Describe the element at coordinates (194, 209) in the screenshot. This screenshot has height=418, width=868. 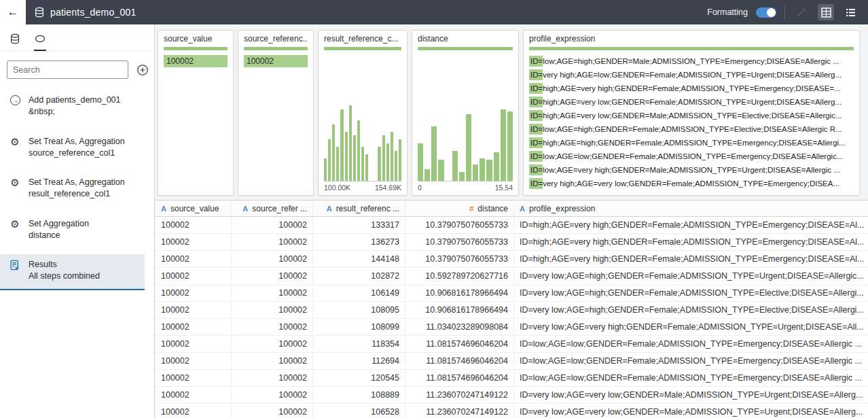
I see `column-label: source_value` at that location.